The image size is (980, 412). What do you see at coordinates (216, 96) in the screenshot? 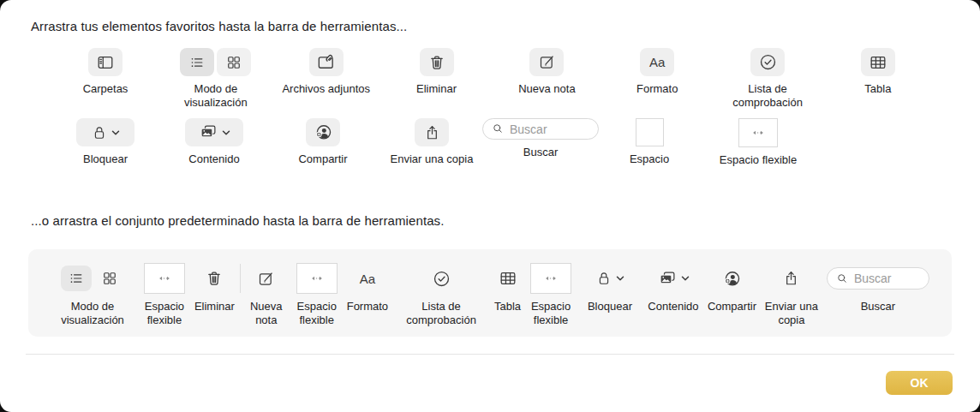
I see `toolbar-item-label: Modo de visualización` at bounding box center [216, 96].